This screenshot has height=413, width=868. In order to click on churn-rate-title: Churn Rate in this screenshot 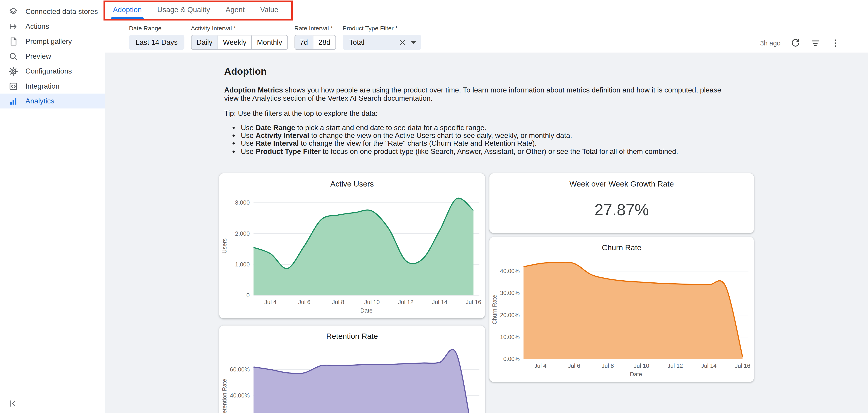, I will do `click(621, 247)`.